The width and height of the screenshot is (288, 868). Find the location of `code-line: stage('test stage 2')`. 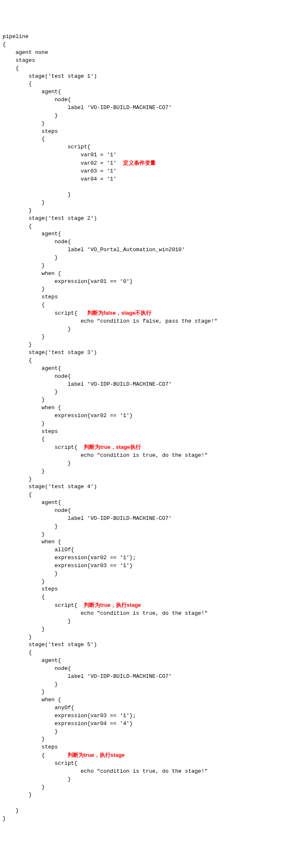

code-line: stage('test stage 2') is located at coordinates (50, 218).